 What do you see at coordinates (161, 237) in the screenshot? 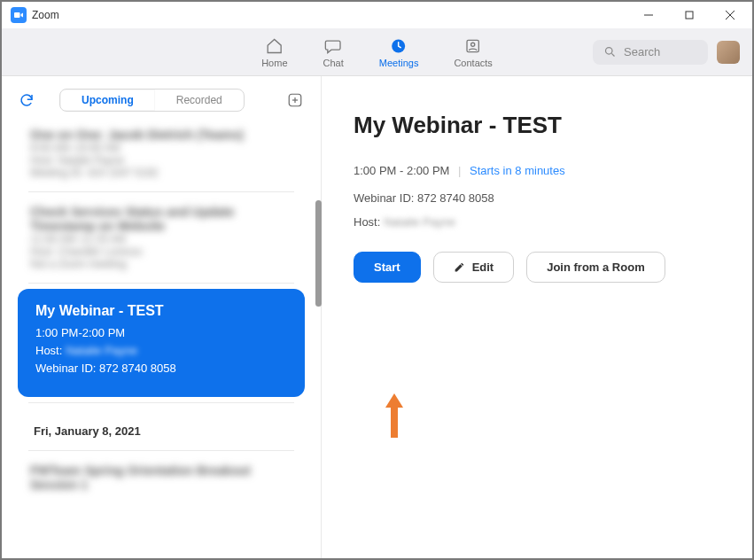
I see `list-item: Check Services Status and Update Timesta…` at bounding box center [161, 237].